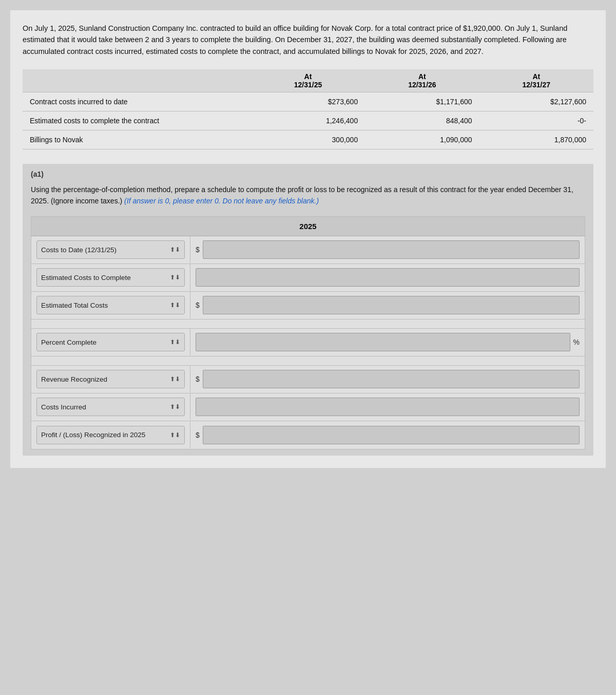 This screenshot has height=695, width=616. Describe the element at coordinates (536, 140) in the screenshot. I see `row3-col3: 1,870,000` at that location.